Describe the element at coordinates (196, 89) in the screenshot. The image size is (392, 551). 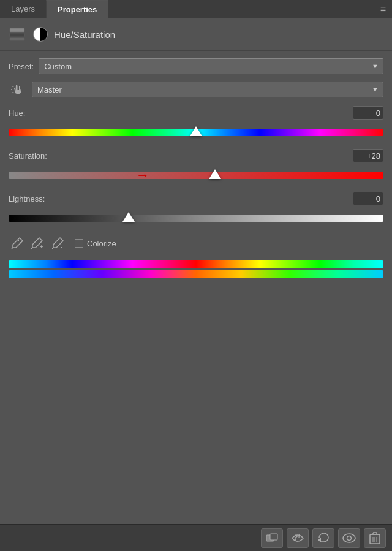
I see `channel-row: Master Reds Yellows Greens Cyans Blues M…` at that location.